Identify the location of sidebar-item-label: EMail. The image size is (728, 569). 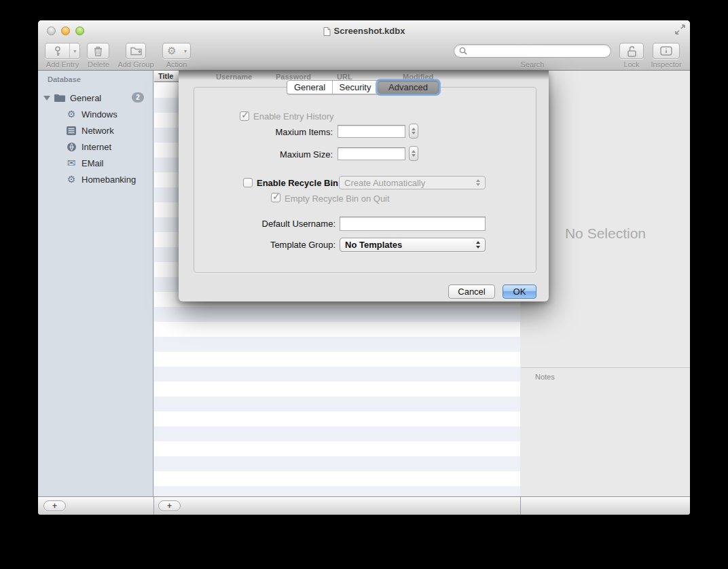
(92, 163).